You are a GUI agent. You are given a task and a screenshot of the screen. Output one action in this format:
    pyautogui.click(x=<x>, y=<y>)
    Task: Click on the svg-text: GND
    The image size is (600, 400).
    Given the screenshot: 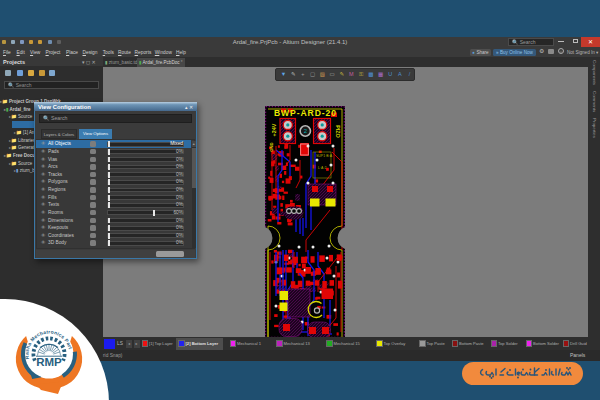 What is the action you would take?
    pyautogui.click(x=272, y=146)
    